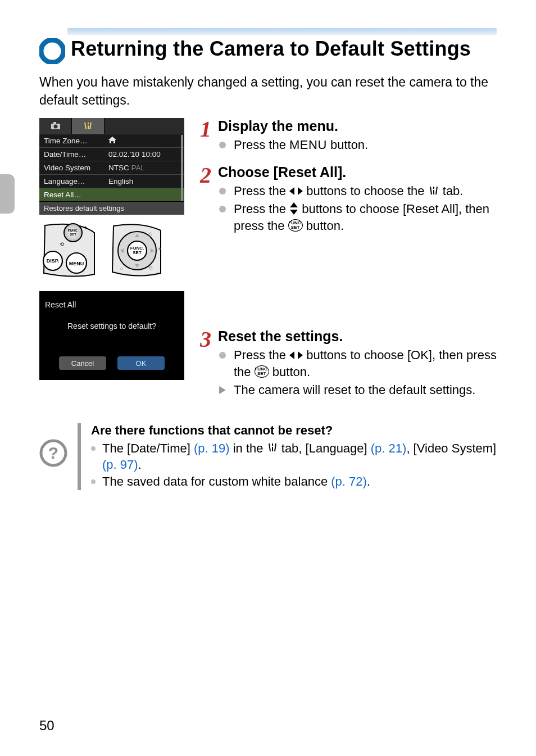 The image size is (536, 756). Describe the element at coordinates (120, 464) in the screenshot. I see `page-ref-link: (p. 97)` at that location.